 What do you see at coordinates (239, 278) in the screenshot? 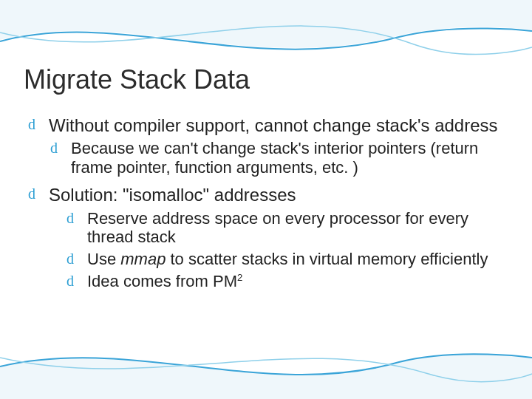
I see `text-fragment-superscript: 2` at bounding box center [239, 278].